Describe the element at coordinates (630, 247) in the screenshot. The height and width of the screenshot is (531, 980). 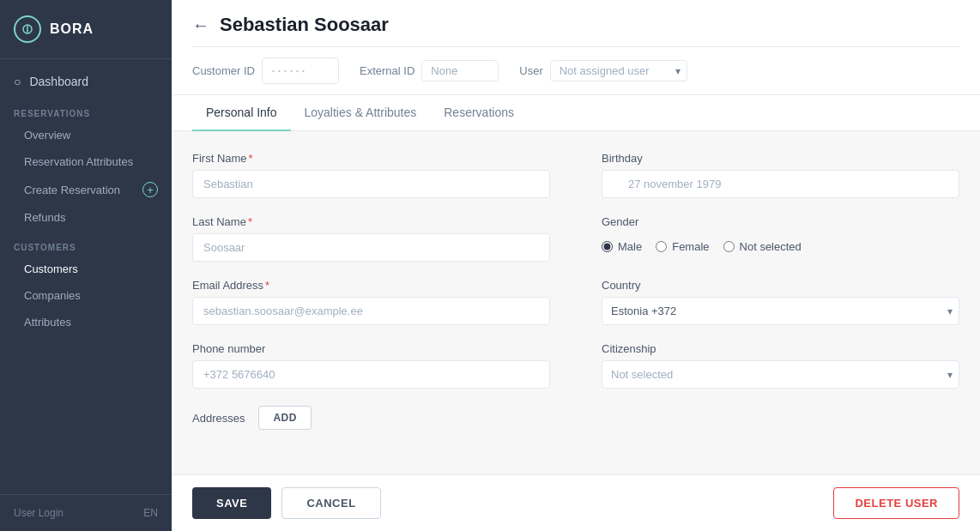
I see `gender-male-label: Male` at that location.